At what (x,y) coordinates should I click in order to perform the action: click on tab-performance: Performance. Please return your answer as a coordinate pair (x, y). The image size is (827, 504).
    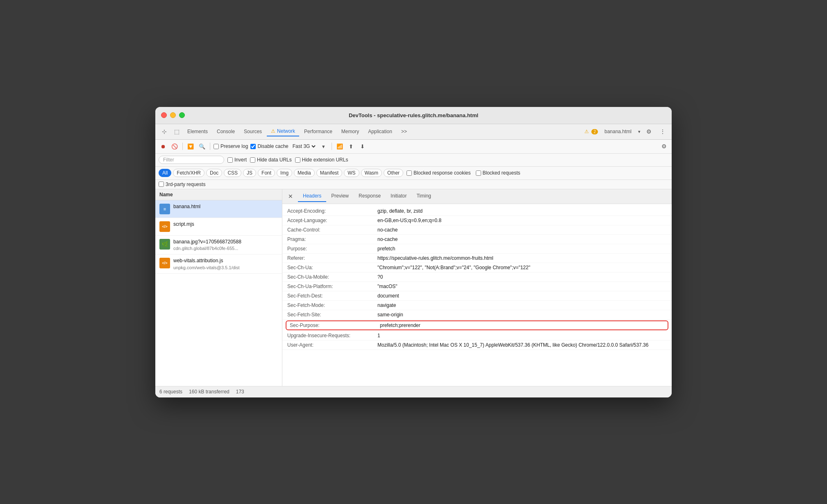
    Looking at the image, I should click on (318, 132).